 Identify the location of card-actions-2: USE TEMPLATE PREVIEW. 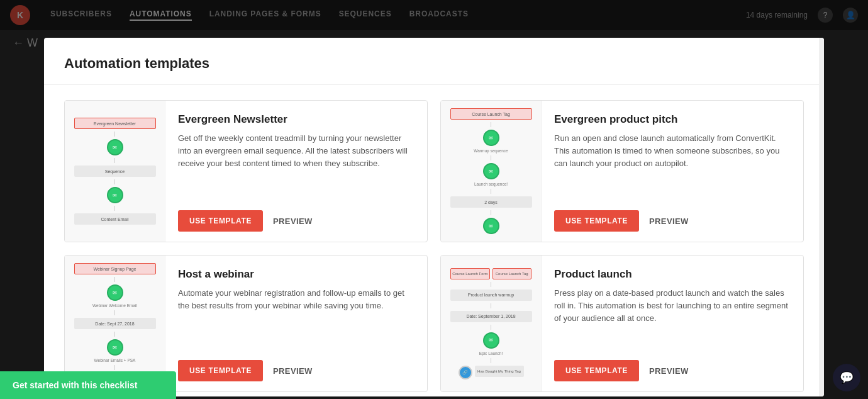
(672, 221).